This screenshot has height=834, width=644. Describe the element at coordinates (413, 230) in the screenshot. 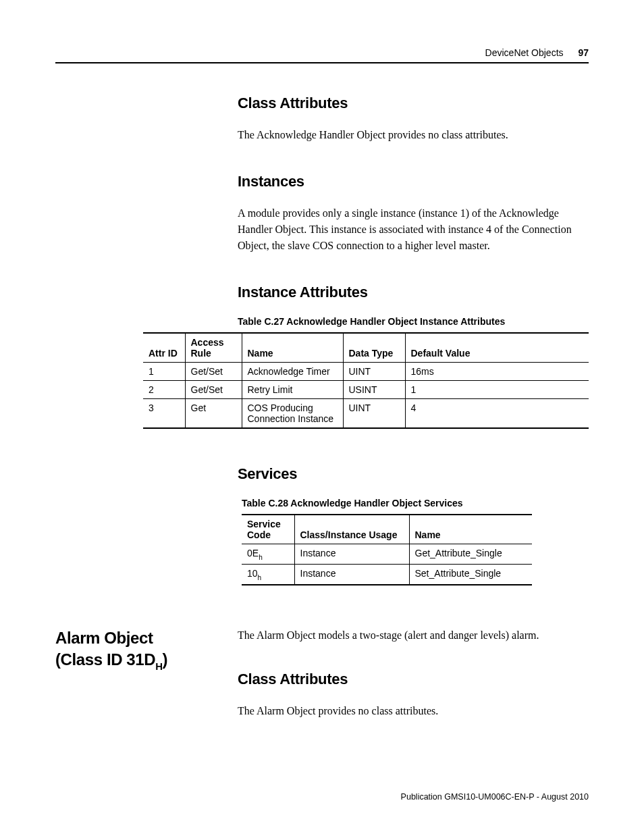

I see `body-instances: A module provides only a single instance…` at that location.